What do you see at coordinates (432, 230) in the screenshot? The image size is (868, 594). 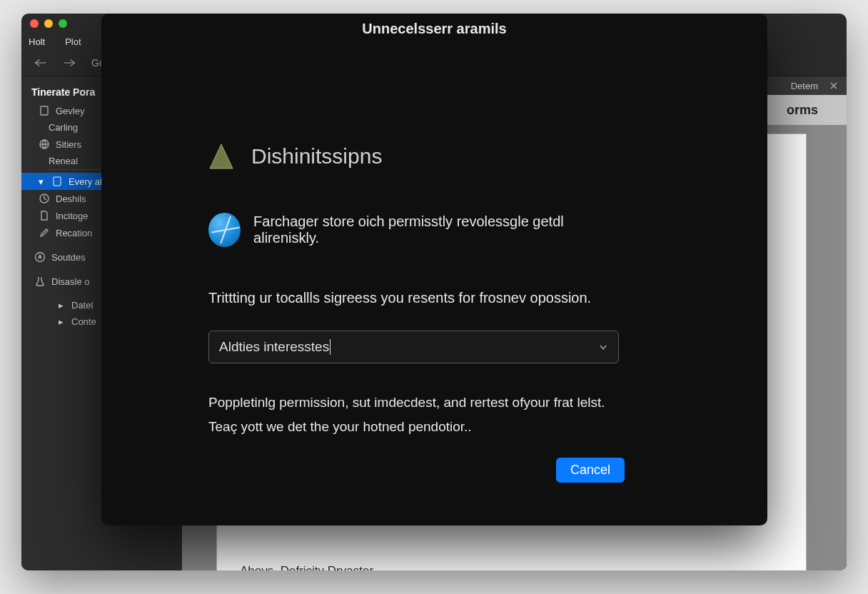 I see `dialog-store-text: Farchager store oich permisstly revoless…` at bounding box center [432, 230].